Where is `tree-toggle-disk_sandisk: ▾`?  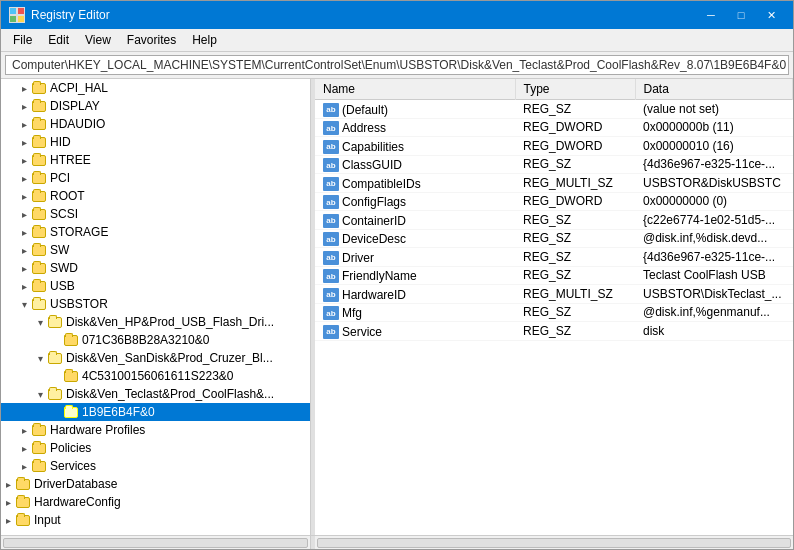
tree-toggle-disk_sandisk: ▾ is located at coordinates (40, 358).